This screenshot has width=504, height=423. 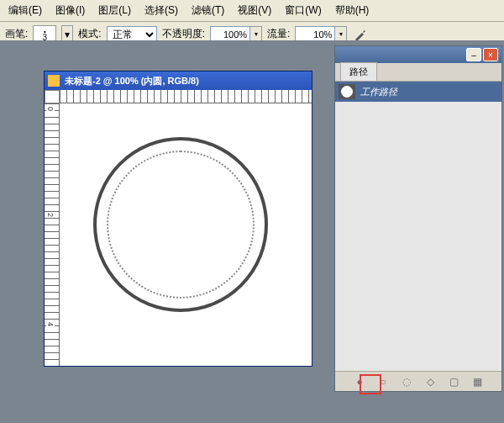 I want to click on new-path-icon: ▢, so click(x=454, y=382).